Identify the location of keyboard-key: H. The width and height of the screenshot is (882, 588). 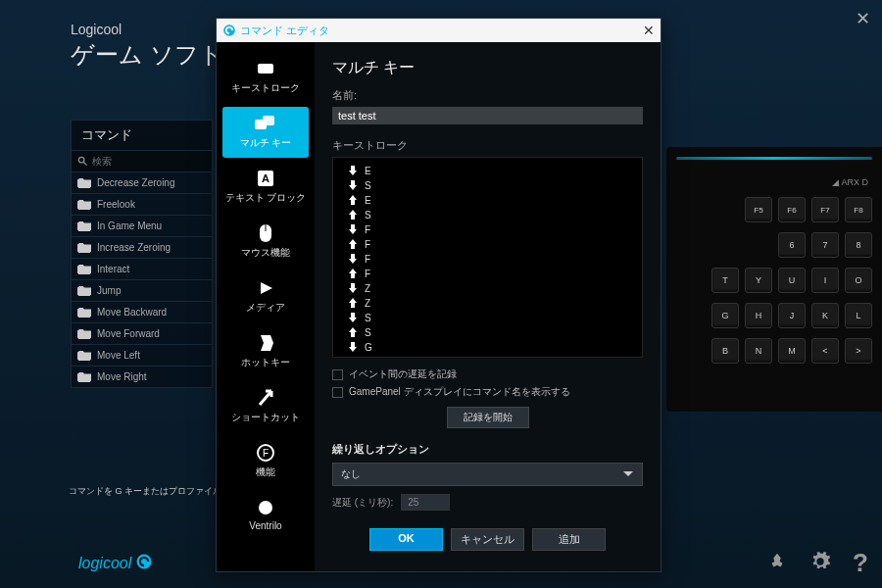
(759, 316).